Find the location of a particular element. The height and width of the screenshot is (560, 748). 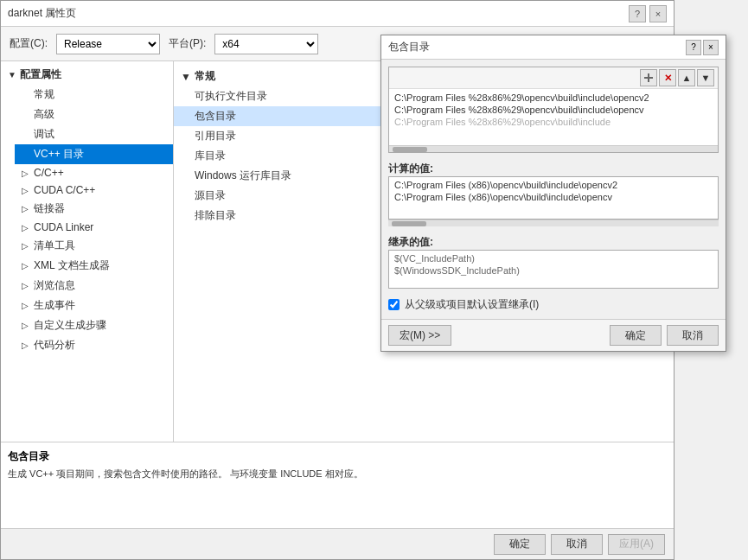

tree-label-cuda-linker: CUDA Linker is located at coordinates (64, 227).